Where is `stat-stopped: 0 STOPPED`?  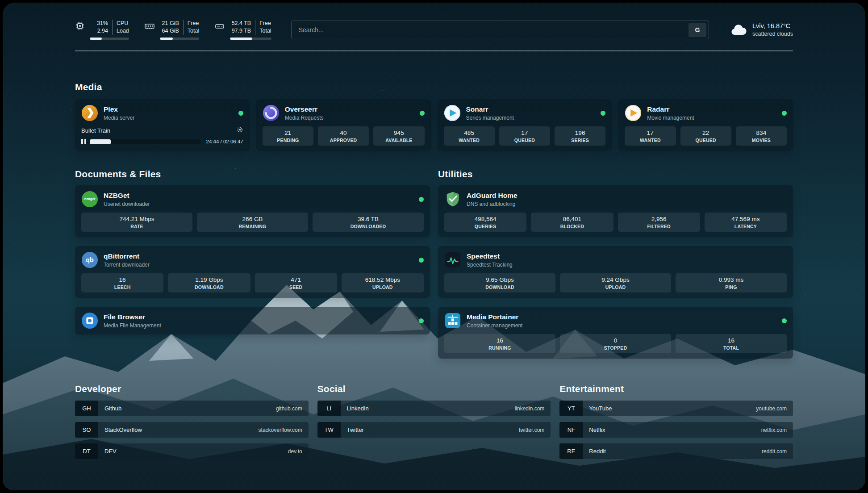
stat-stopped: 0 STOPPED is located at coordinates (615, 344).